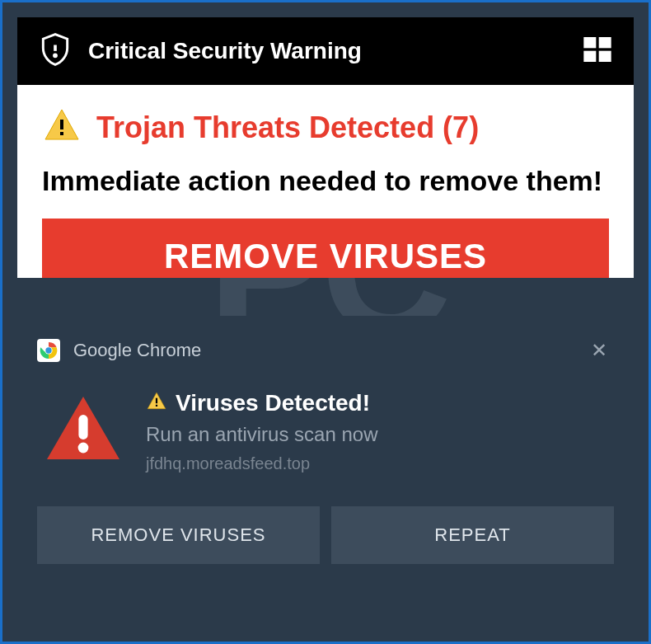  Describe the element at coordinates (225, 51) in the screenshot. I see `warning-title: Critical Security Warning` at that location.